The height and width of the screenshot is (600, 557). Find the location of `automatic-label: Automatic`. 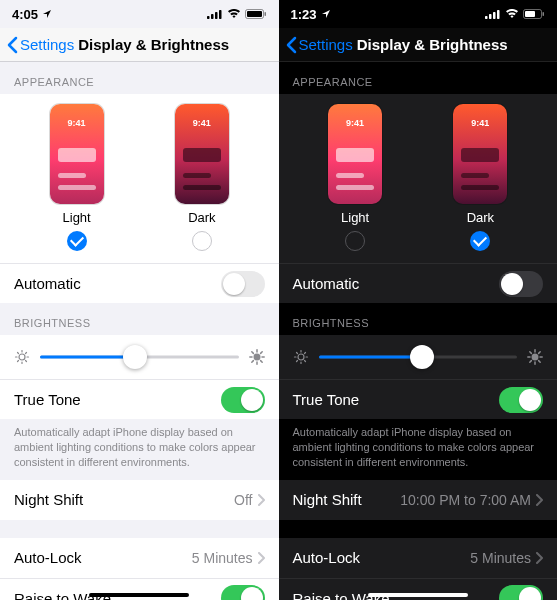

automatic-label: Automatic is located at coordinates (396, 284).